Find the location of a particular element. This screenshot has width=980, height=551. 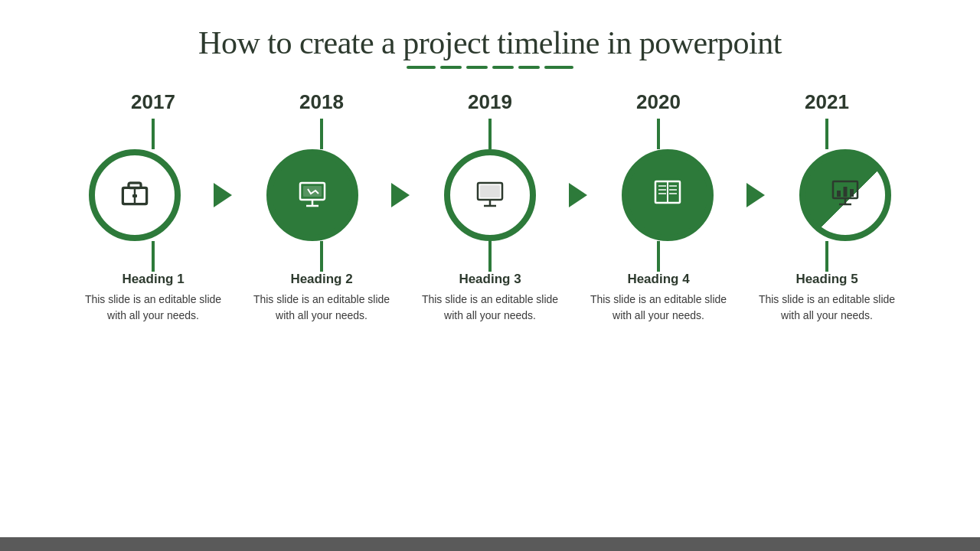

title-area: How to create a project timeline in powe… is located at coordinates (490, 47).